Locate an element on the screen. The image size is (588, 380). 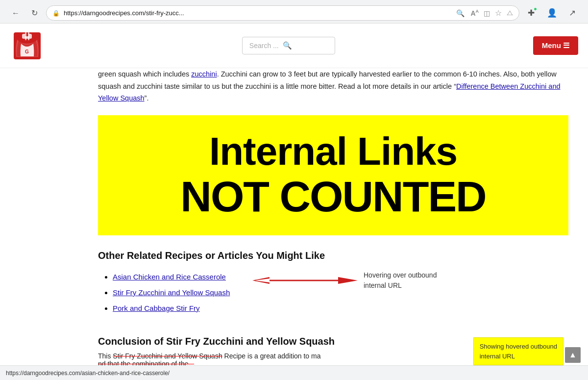
arrow-icon is located at coordinates (305, 280).